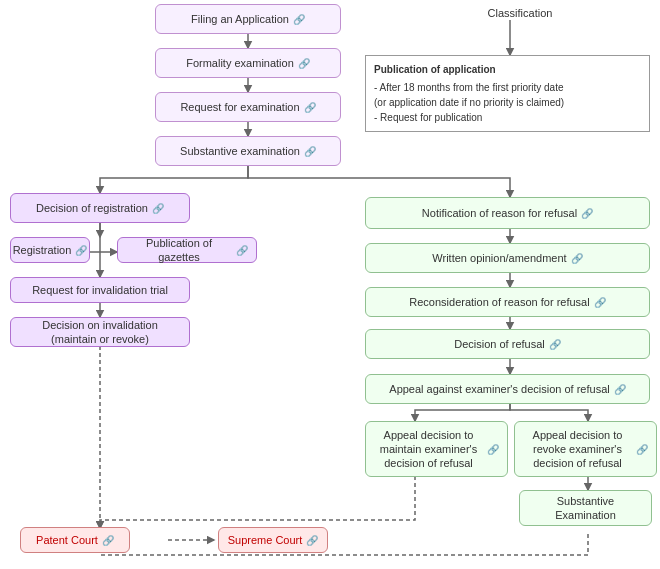 The image size is (660, 569). Describe the element at coordinates (578, 450) in the screenshot. I see `appeal-revoke-label: Appeal decision to revoke examiner's dec…` at that location.